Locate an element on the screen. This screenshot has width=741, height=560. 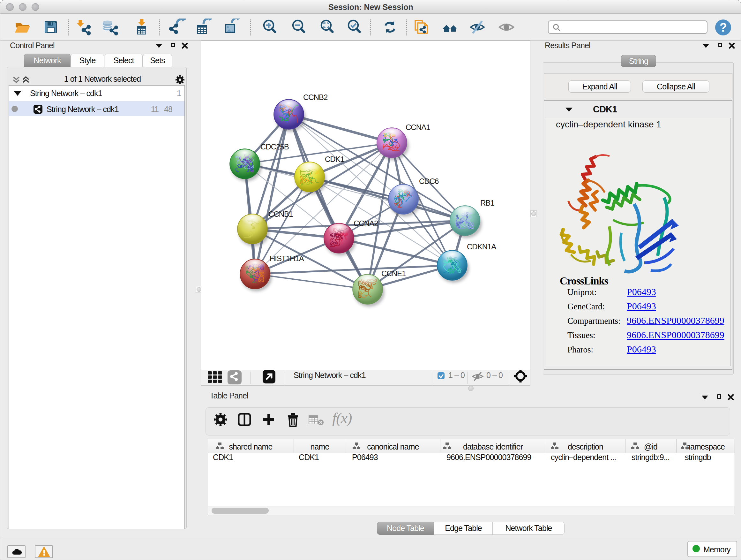
svg-text: CCNE1 is located at coordinates (394, 273).